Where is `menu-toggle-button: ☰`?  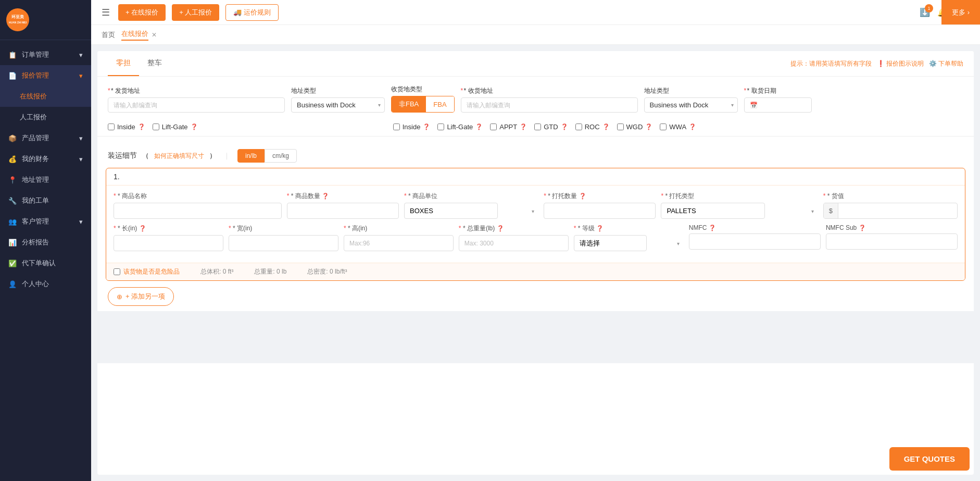 menu-toggle-button: ☰ is located at coordinates (106, 13).